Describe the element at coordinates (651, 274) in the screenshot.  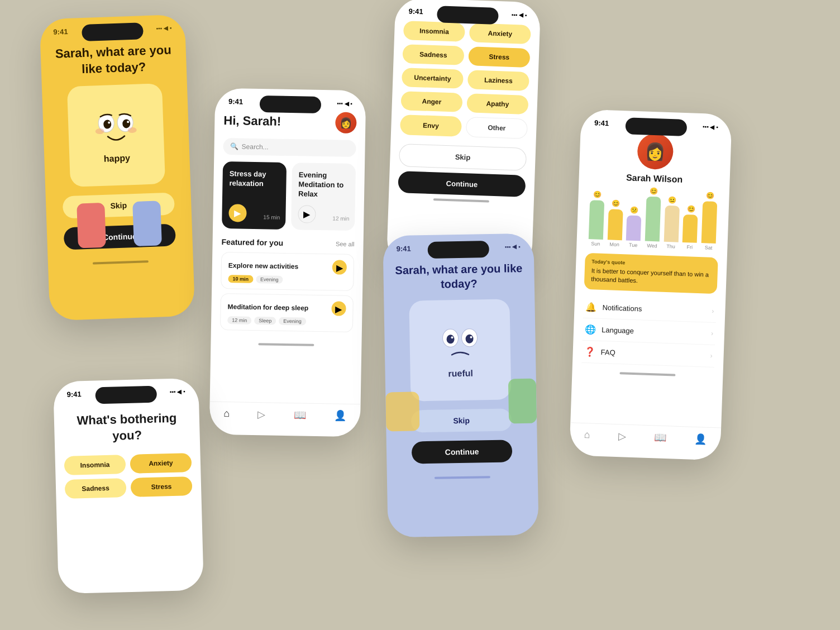
I see `quote-box: Today's quote It is better to conquer yo…` at that location.